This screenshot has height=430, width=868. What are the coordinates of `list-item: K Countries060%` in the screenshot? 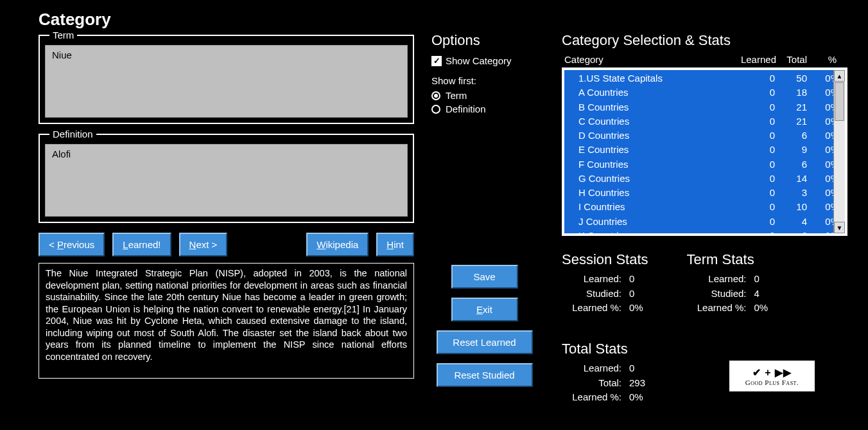 It's located at (699, 231).